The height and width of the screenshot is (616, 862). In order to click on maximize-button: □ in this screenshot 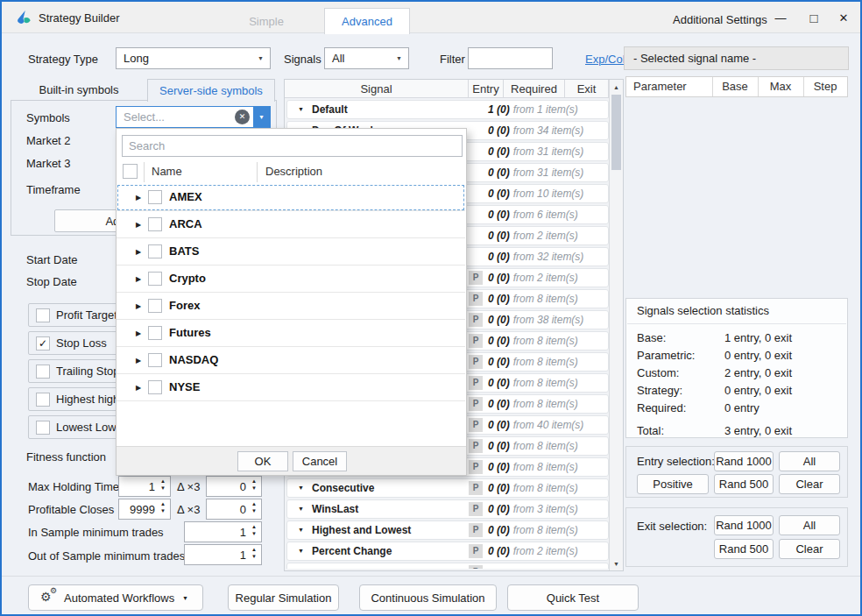, I will do `click(814, 18)`.